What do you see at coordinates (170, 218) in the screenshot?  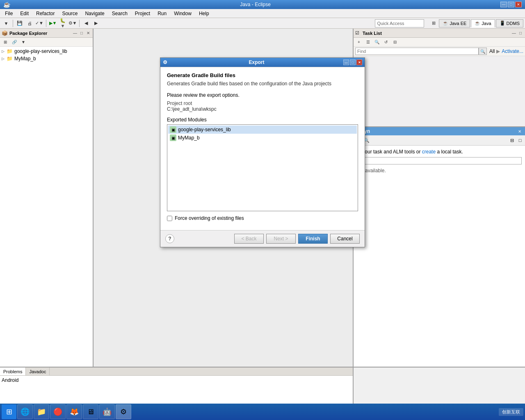 I see `force-override-checkbox` at bounding box center [170, 218].